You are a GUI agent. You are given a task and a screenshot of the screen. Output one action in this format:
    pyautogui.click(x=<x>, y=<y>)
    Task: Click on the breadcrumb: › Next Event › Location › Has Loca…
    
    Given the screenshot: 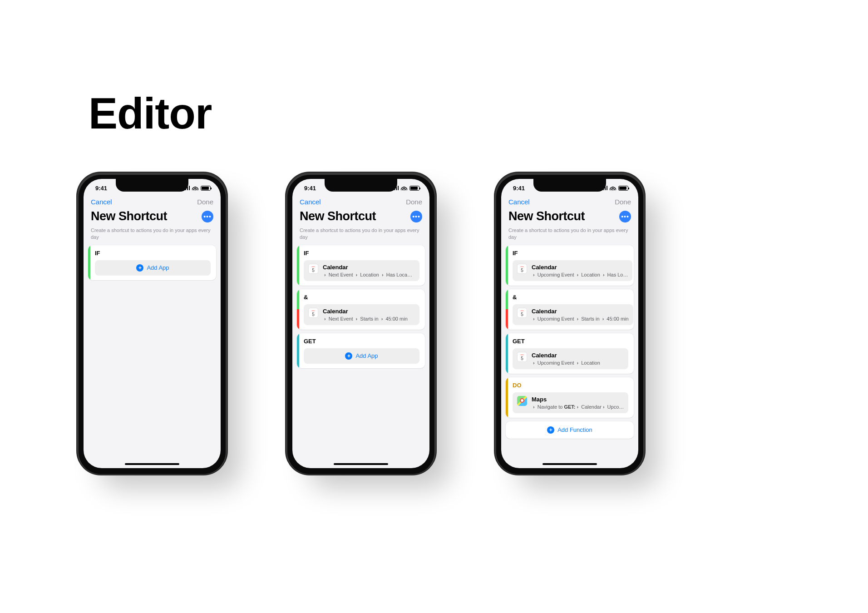 What is the action you would take?
    pyautogui.click(x=369, y=275)
    